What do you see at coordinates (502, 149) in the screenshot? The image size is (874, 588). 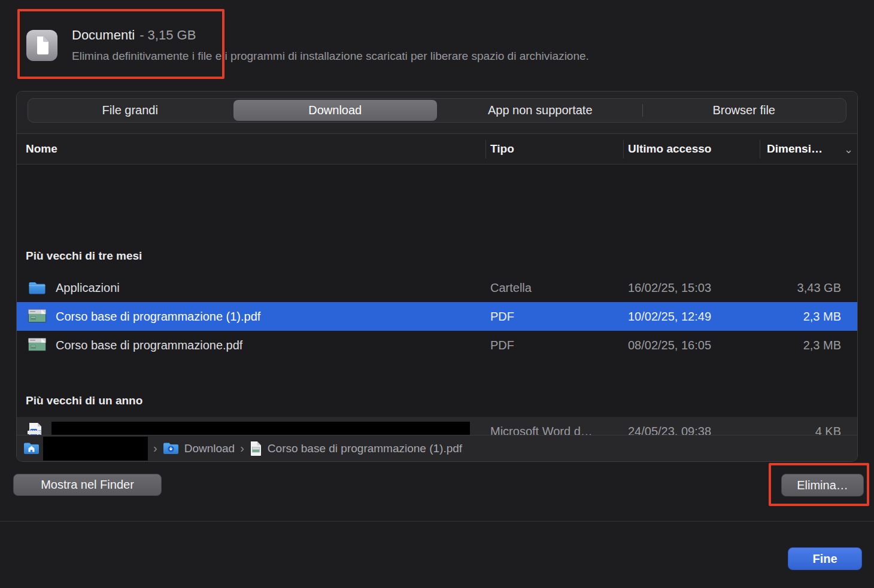 I see `column-header-type: Tipo` at bounding box center [502, 149].